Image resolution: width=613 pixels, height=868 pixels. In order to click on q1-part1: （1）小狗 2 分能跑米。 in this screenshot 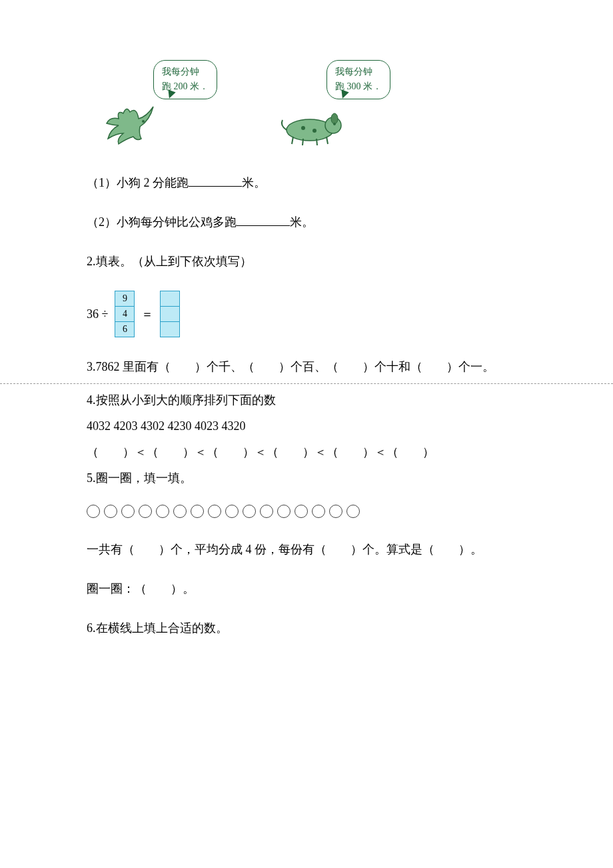, I will do `click(306, 183)`.